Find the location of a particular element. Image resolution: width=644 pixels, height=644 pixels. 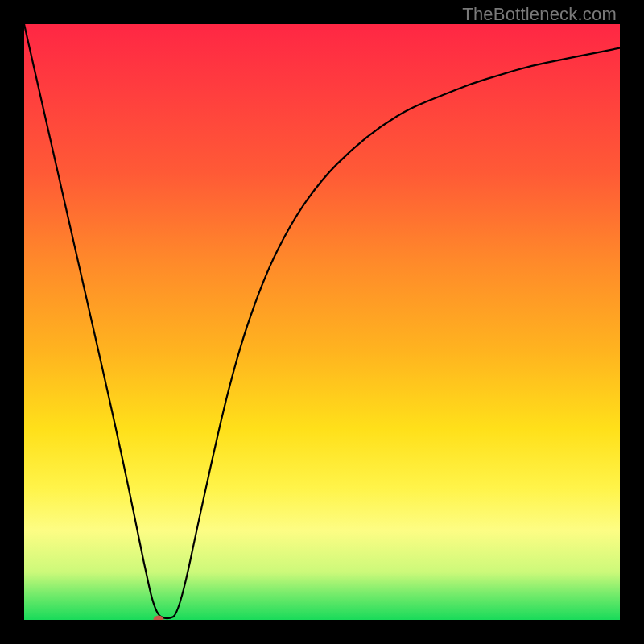

sweet-spot-marker-icon is located at coordinates (158, 618).